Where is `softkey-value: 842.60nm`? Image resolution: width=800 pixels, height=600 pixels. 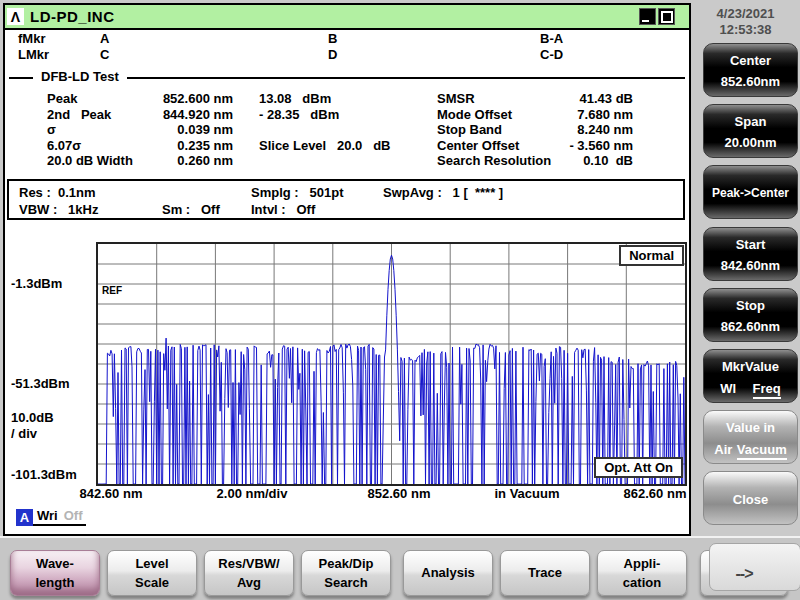
softkey-value: 842.60nm is located at coordinates (750, 266).